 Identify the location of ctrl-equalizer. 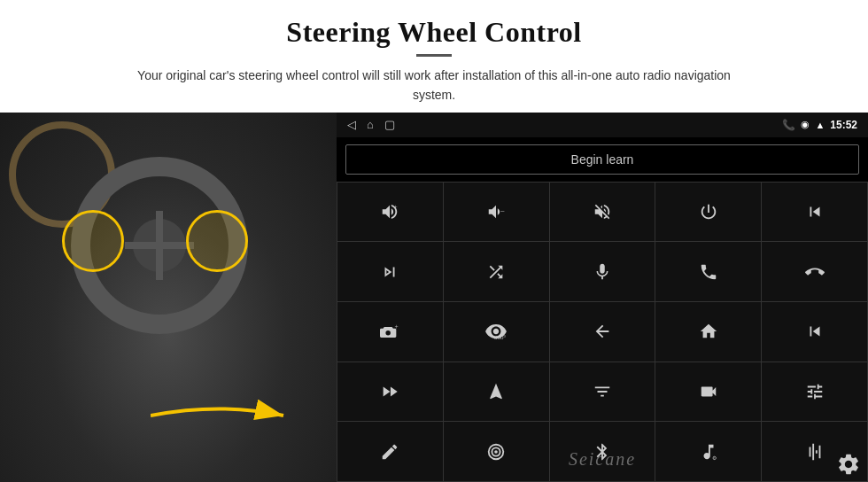
(602, 392).